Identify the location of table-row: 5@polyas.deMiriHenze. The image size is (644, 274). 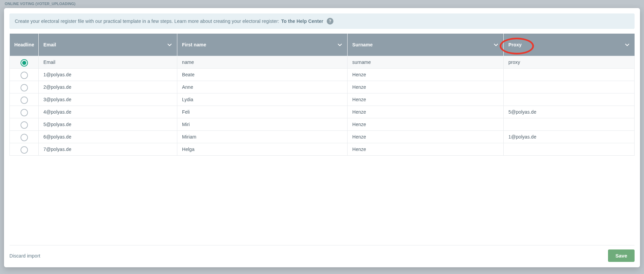
(322, 124).